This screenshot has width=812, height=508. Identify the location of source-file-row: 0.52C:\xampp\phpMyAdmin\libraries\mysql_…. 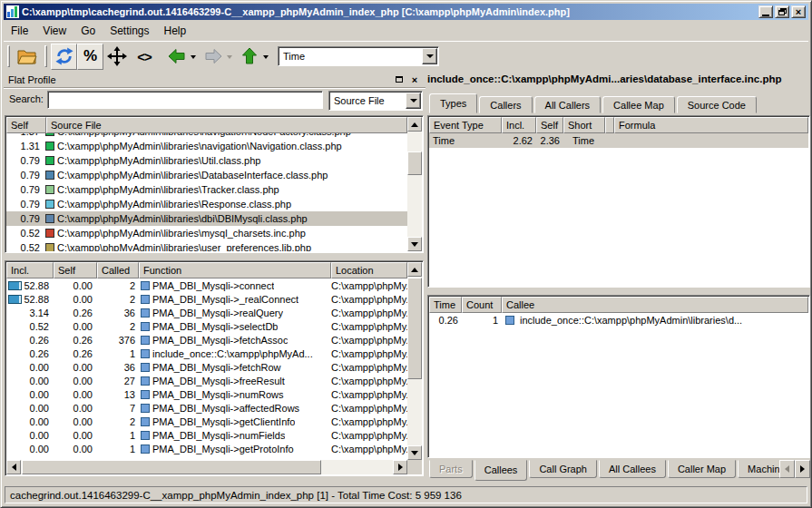
(207, 233).